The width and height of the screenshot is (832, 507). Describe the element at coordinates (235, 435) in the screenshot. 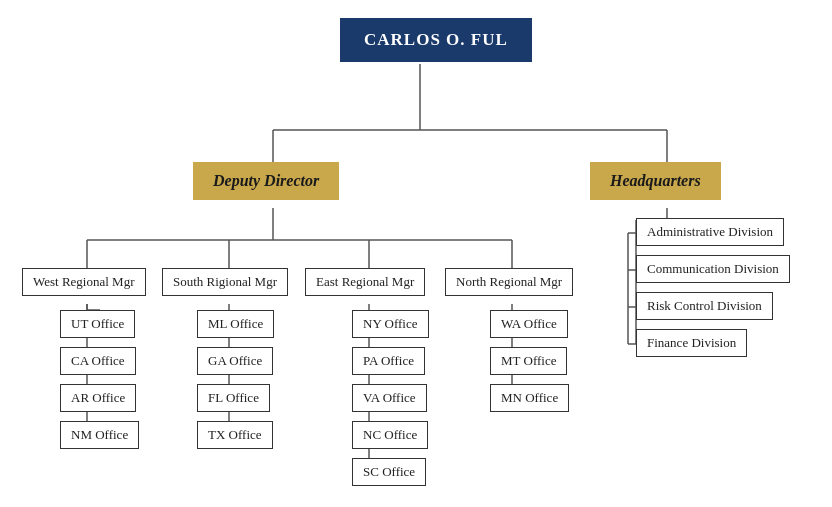

I see `tx-node: TX Office` at that location.